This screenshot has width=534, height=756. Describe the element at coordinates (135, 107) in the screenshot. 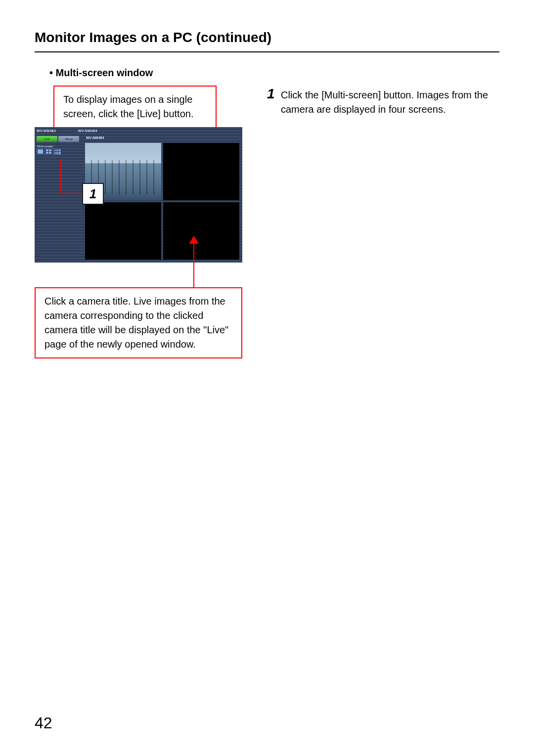

I see `callout-live-button: To display images on a single screen, cl…` at that location.